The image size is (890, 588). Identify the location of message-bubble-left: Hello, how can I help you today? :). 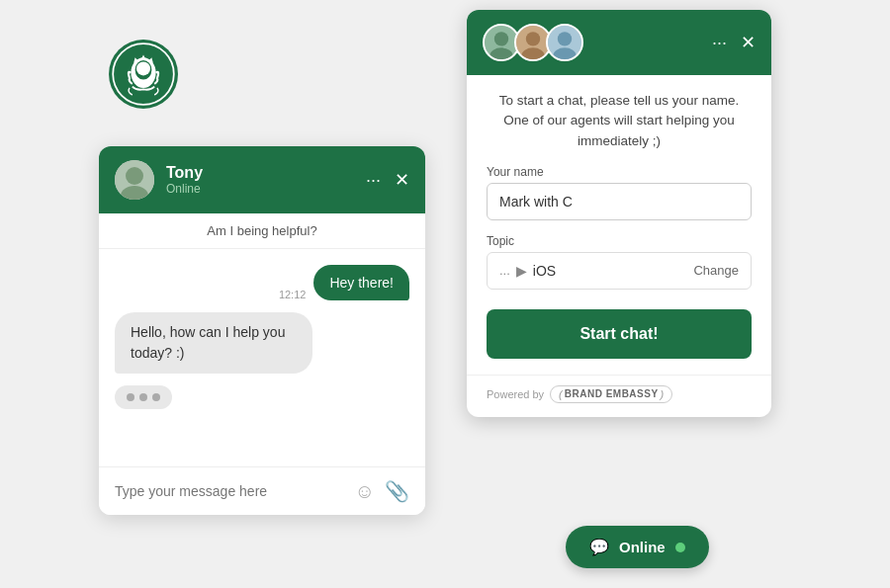
(214, 343).